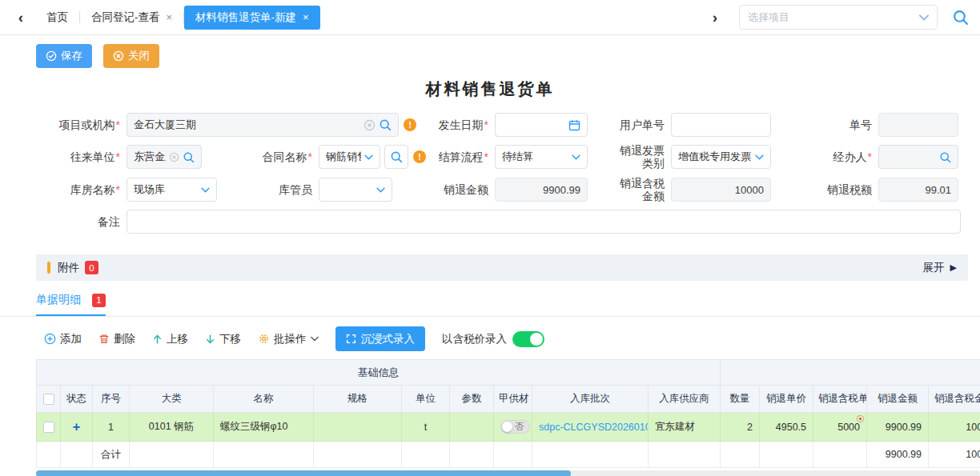 The image size is (980, 476). I want to click on doc-no-label: 单号, so click(829, 125).